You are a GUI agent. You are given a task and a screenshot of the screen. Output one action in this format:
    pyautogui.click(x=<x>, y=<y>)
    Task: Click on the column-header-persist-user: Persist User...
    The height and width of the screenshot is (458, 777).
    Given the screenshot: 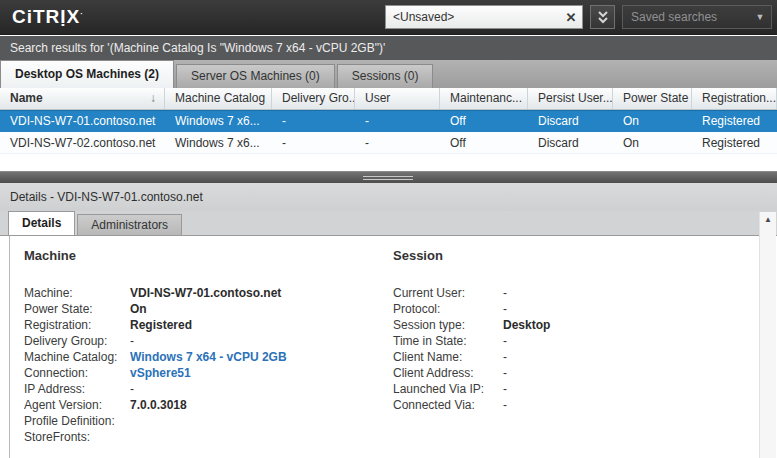 What is the action you would take?
    pyautogui.click(x=570, y=98)
    